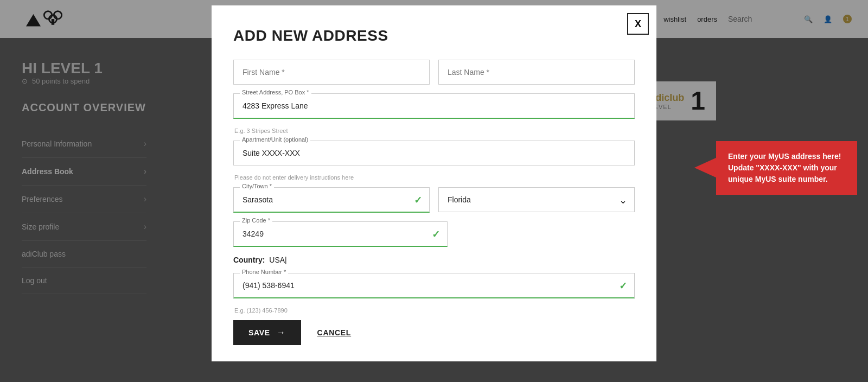 This screenshot has width=868, height=382. Describe the element at coordinates (434, 260) in the screenshot. I see `country-row: Country: USA|` at that location.